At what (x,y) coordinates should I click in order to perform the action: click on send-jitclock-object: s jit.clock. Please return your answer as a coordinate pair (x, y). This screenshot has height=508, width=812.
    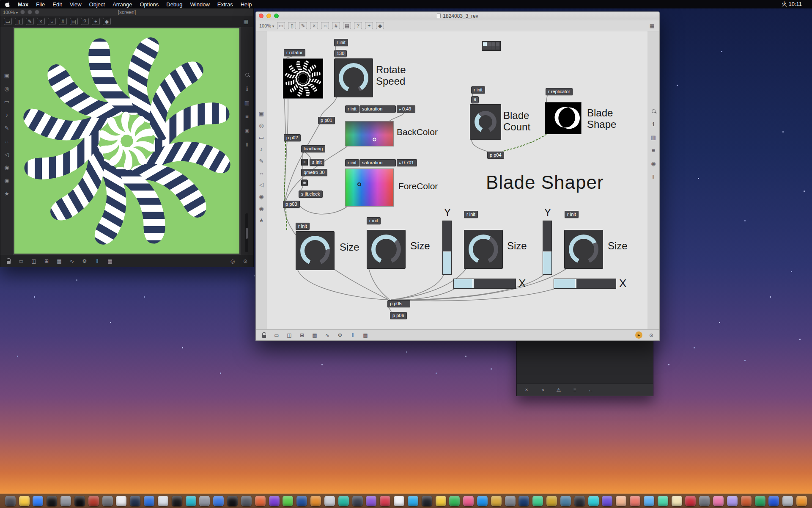
    Looking at the image, I should click on (310, 194).